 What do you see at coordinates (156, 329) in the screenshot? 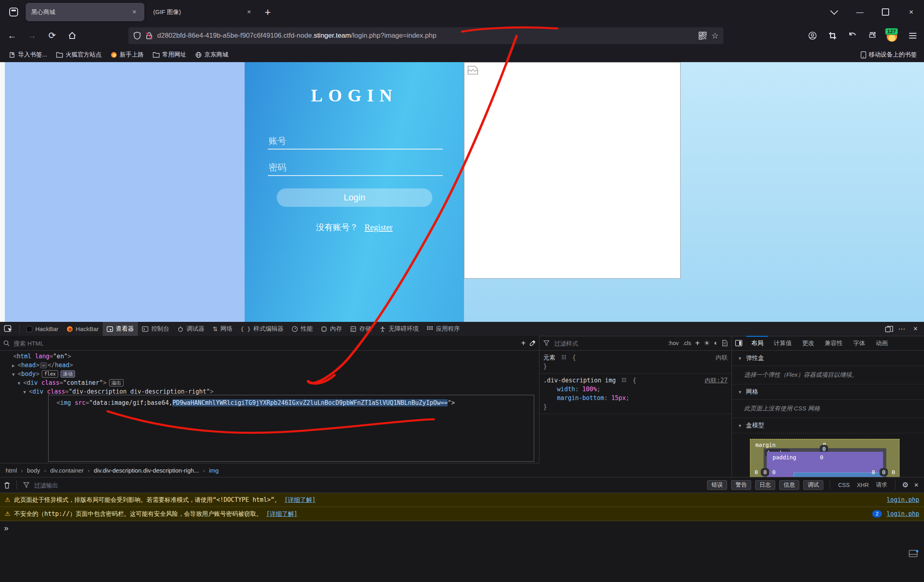
I see `tab-console: 控制台` at bounding box center [156, 329].